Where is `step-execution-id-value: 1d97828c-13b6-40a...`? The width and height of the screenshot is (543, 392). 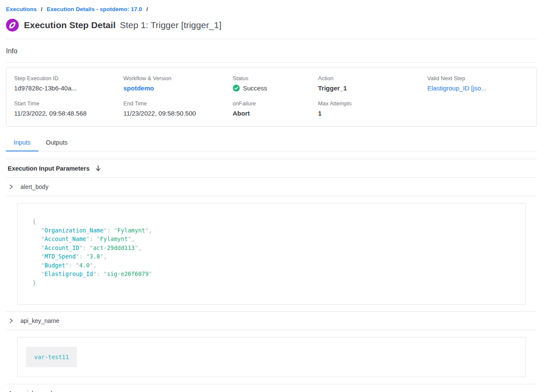 step-execution-id-value: 1d97828c-13b6-40a... is located at coordinates (69, 88).